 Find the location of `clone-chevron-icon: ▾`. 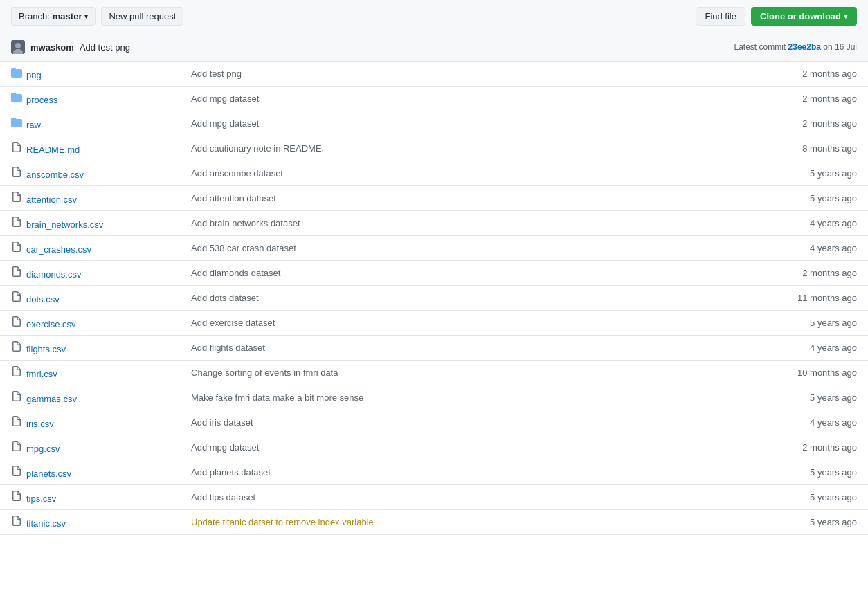

clone-chevron-icon: ▾ is located at coordinates (846, 17).